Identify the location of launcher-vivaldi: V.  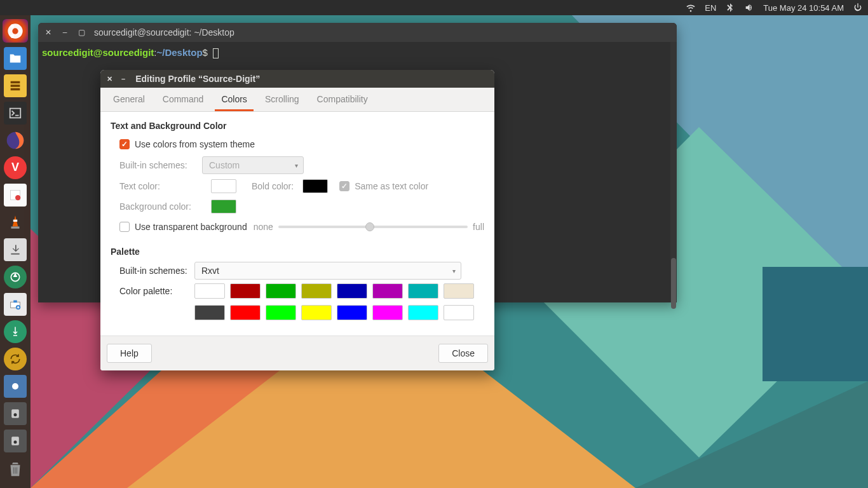
(15, 168).